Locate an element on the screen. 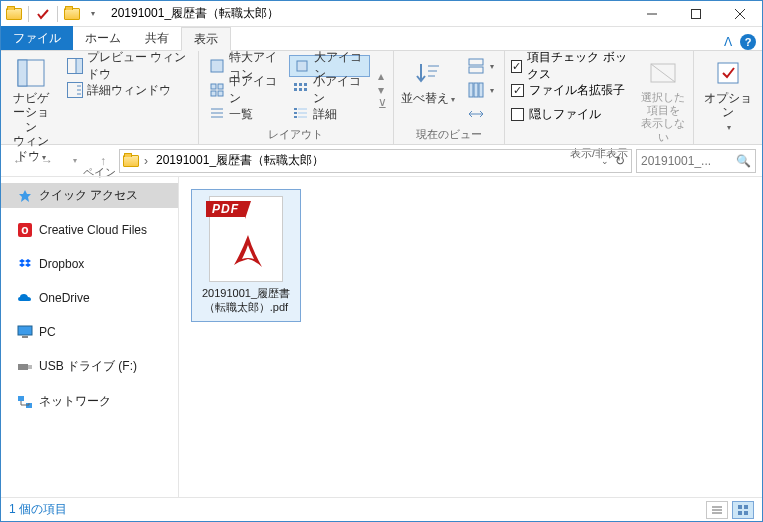 The width and height of the screenshot is (763, 522). group-by-button: ▾ is located at coordinates (481, 66).